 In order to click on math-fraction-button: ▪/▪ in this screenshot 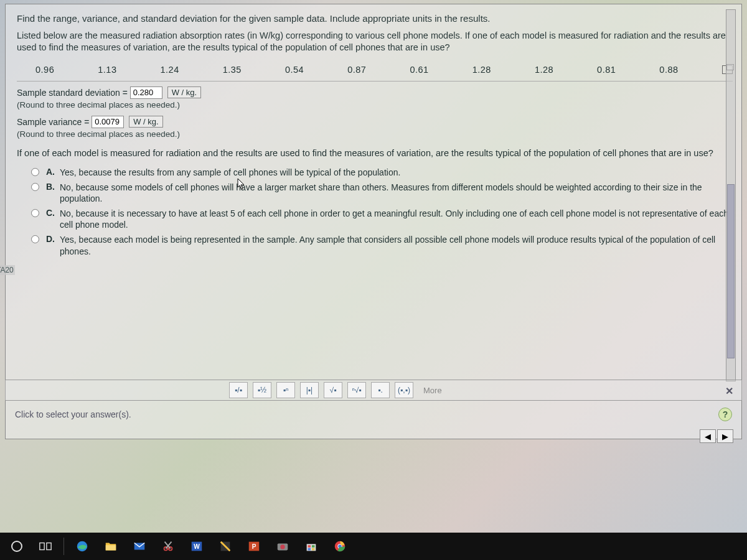, I will do `click(238, 390)`.